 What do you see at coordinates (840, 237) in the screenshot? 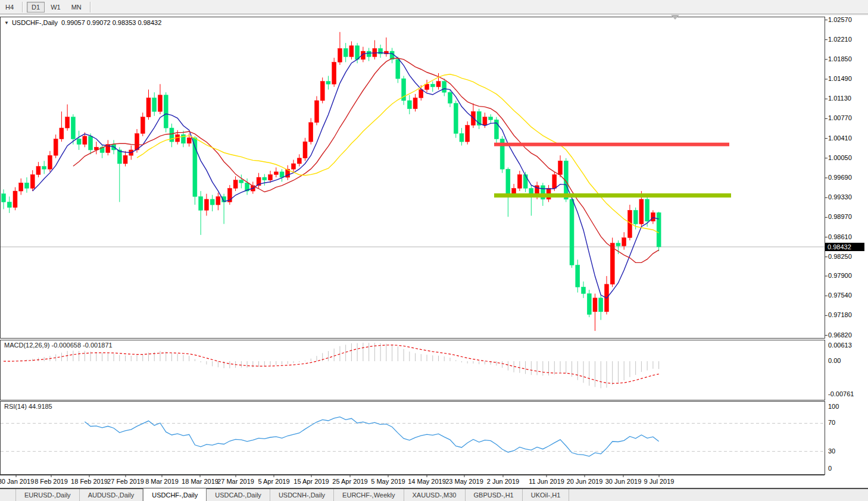
I see `price-tick-label: 0.98610` at bounding box center [840, 237].